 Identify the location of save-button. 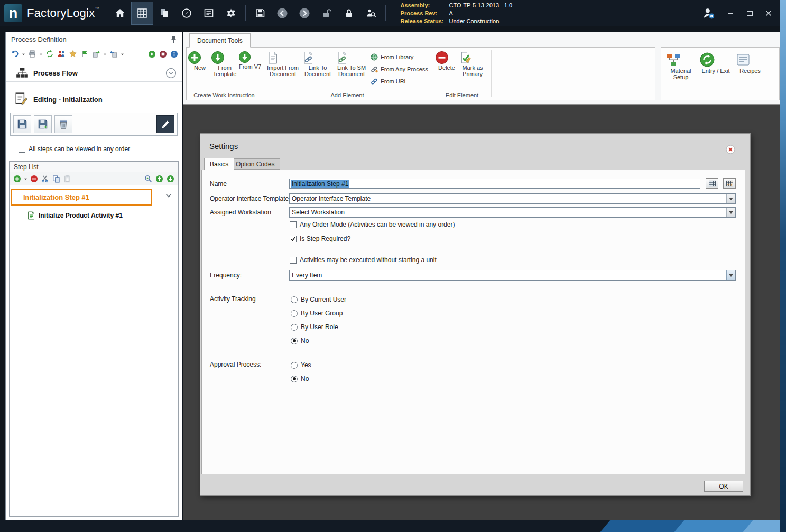
(260, 13).